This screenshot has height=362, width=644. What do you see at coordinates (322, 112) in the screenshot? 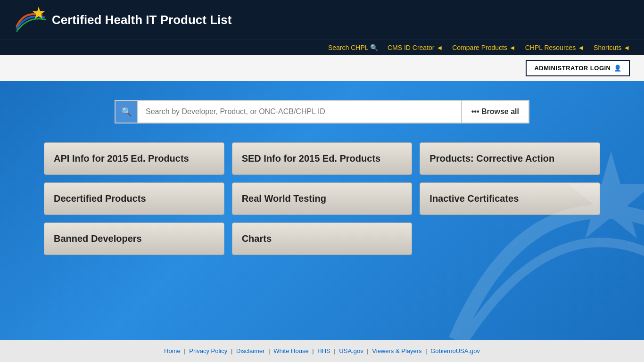
I see `search-area: 🔍 ••• Browse all` at bounding box center [322, 112].